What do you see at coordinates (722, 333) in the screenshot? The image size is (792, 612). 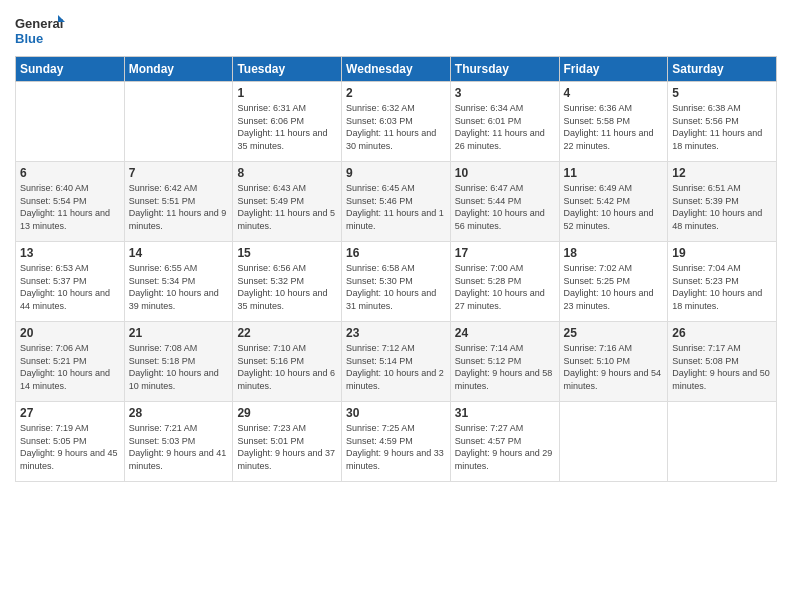 I see `day-number: 26` at bounding box center [722, 333].